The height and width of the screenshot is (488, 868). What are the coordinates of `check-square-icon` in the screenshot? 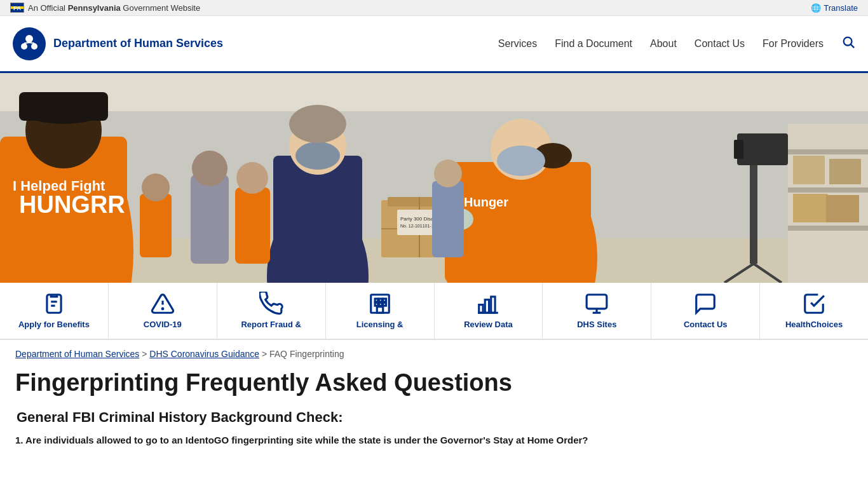 It's located at (814, 304).